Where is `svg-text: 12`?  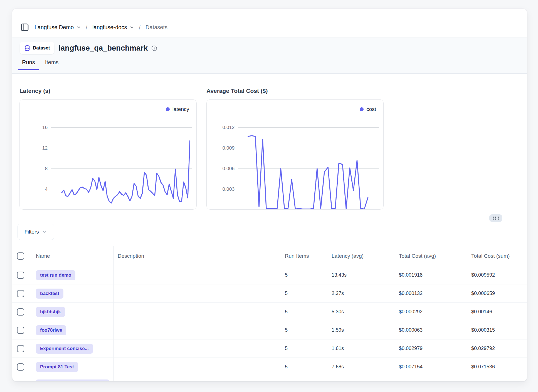 svg-text: 12 is located at coordinates (45, 148).